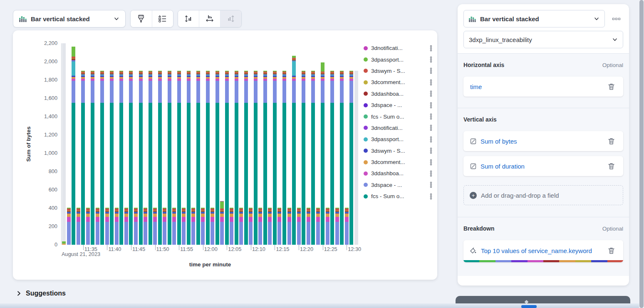 The height and width of the screenshot is (308, 644). Describe the element at coordinates (356, 158) in the screenshot. I see `partial-bucket-bar` at that location.